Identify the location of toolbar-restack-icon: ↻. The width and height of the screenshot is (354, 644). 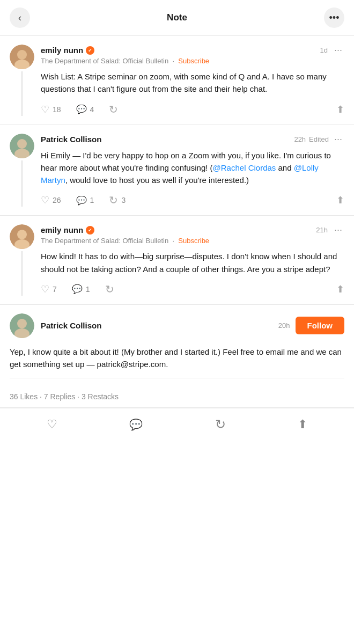
(220, 425).